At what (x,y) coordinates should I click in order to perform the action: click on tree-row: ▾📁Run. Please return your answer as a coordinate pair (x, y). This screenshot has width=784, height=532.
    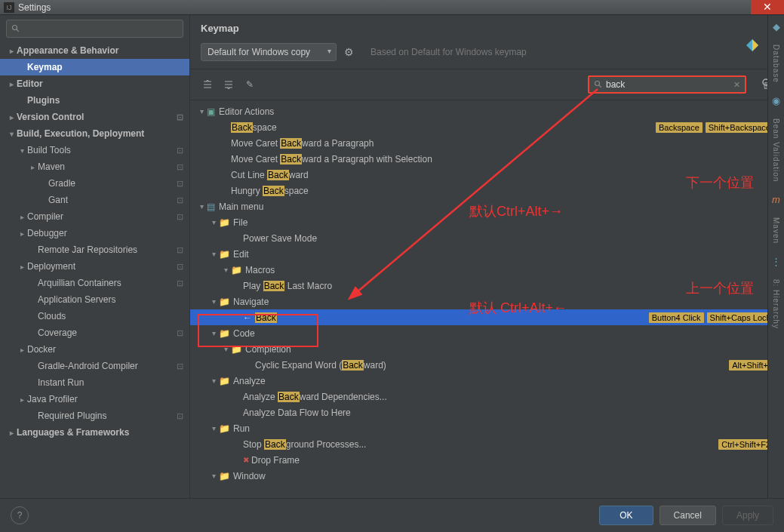
    Looking at the image, I should click on (487, 429).